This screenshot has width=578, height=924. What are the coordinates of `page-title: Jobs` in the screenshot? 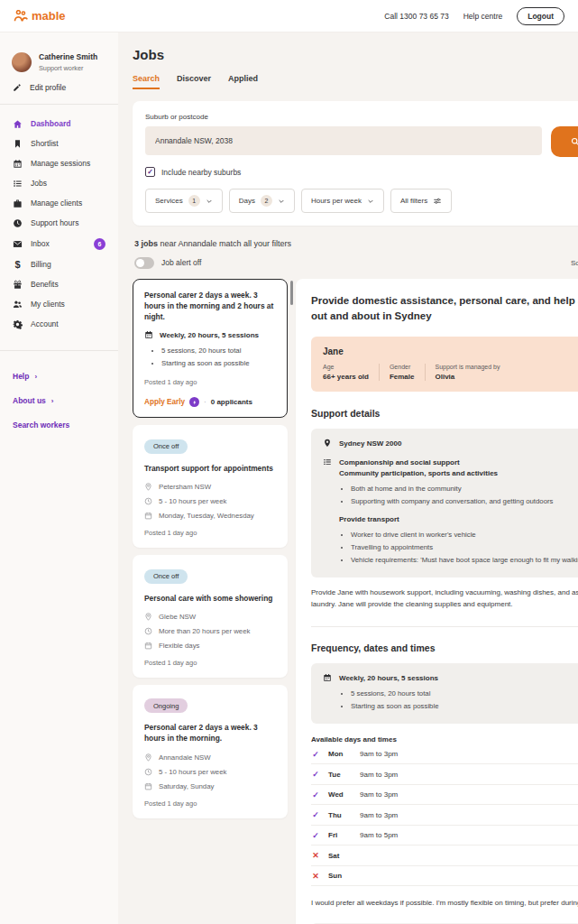 It's located at (355, 54).